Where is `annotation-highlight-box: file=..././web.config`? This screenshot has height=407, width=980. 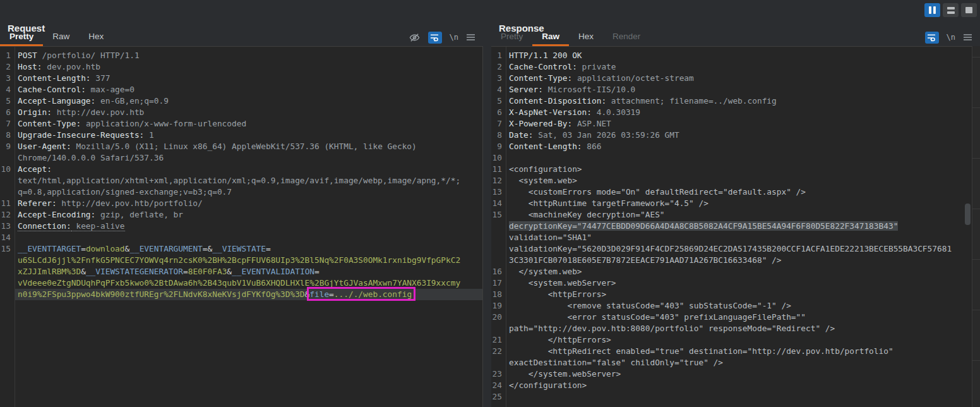 annotation-highlight-box: file=..././web.config is located at coordinates (361, 295).